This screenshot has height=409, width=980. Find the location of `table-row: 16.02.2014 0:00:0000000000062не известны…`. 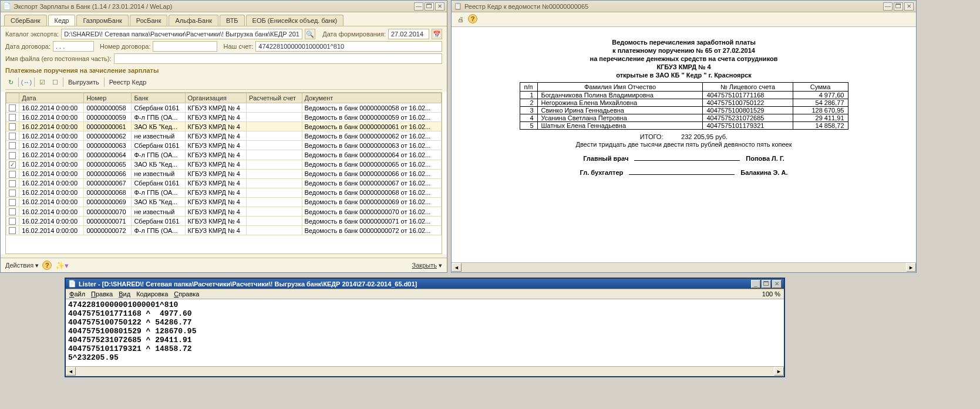

table-row: 16.02.2014 0:00:0000000000062не известны… is located at coordinates (224, 136).